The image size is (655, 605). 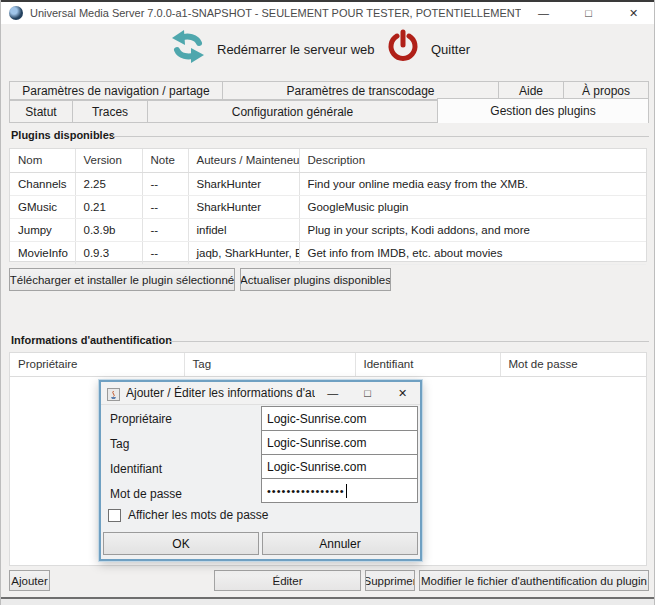 I want to click on minimize-button: —, so click(x=544, y=13).